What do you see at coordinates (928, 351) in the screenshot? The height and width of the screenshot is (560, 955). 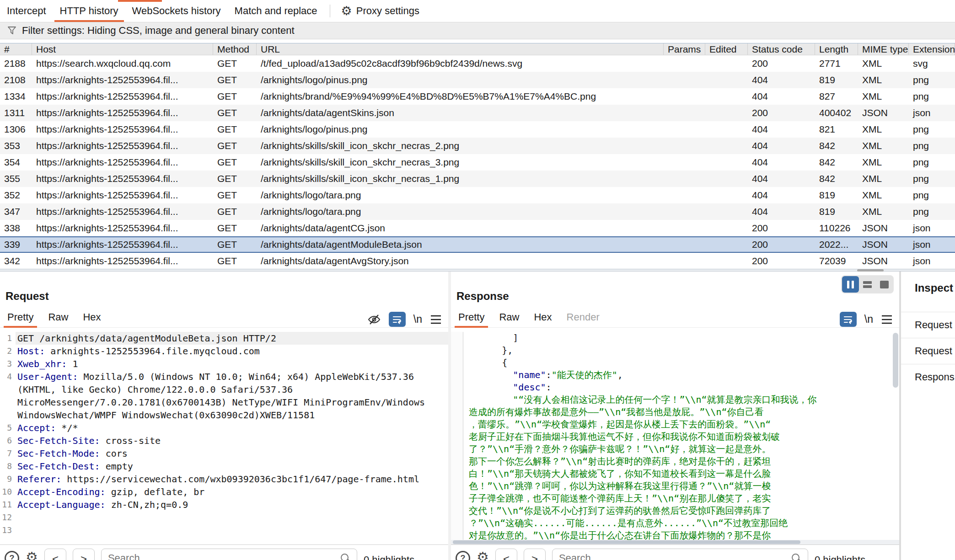 I see `inspector-item-request-2: Request` at bounding box center [928, 351].